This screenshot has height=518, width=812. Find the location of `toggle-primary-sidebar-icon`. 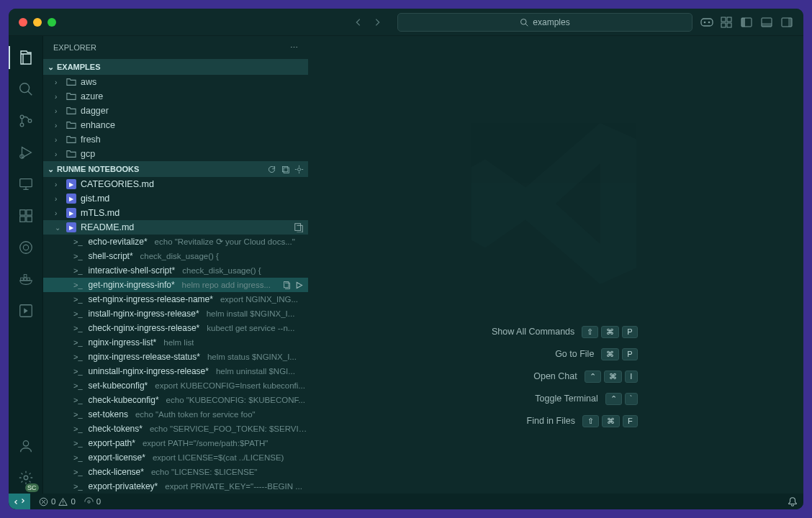

toggle-primary-sidebar-icon is located at coordinates (746, 22).